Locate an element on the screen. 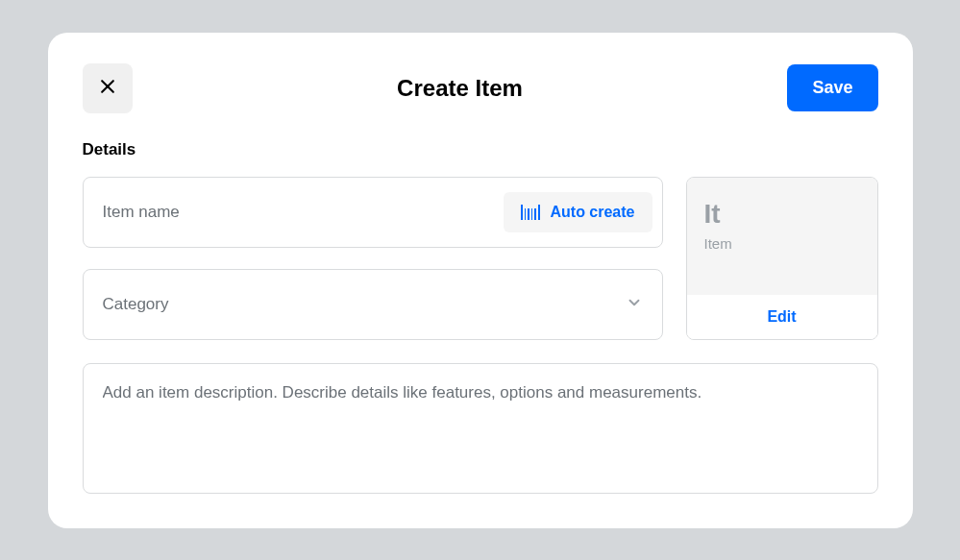 The width and height of the screenshot is (960, 560). save-button: Save is located at coordinates (832, 88).